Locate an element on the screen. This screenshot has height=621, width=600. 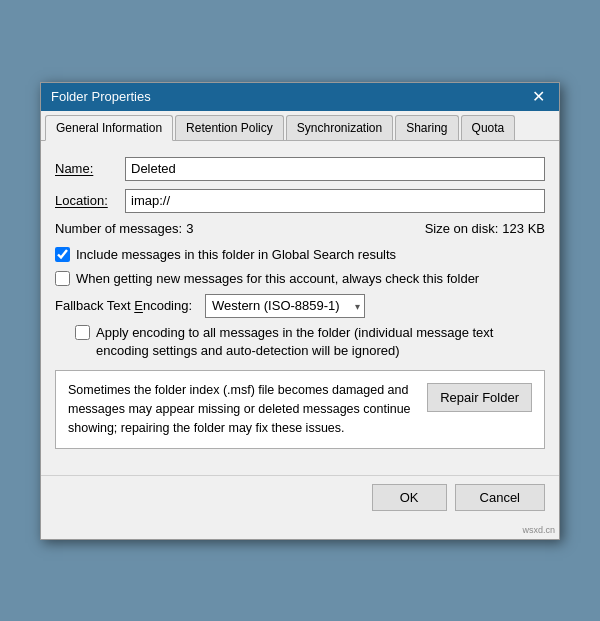
name-input is located at coordinates (335, 169).